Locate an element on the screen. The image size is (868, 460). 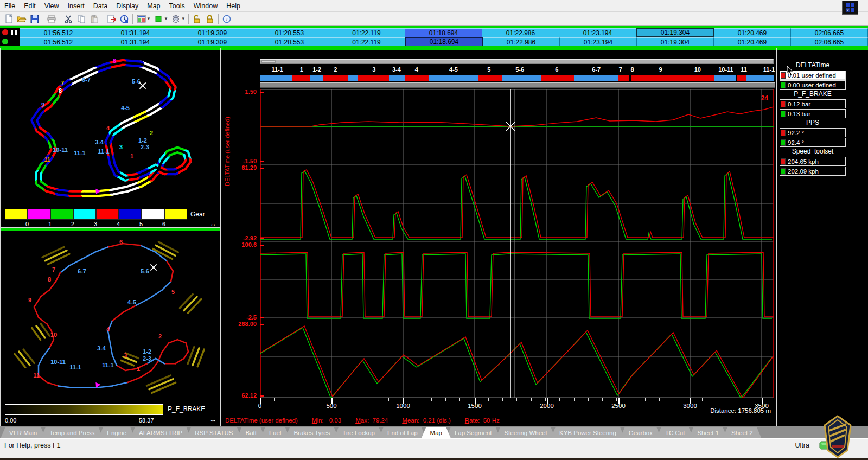
team-logo is located at coordinates (838, 437).